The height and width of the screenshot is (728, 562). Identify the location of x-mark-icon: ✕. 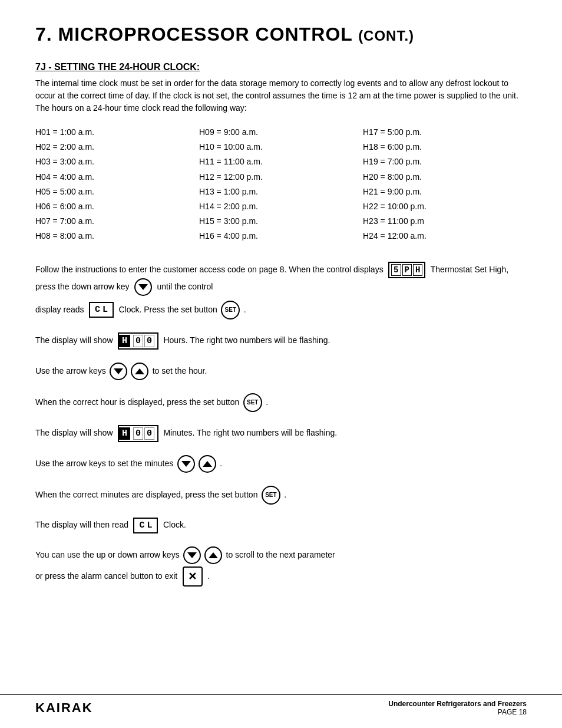
(192, 577).